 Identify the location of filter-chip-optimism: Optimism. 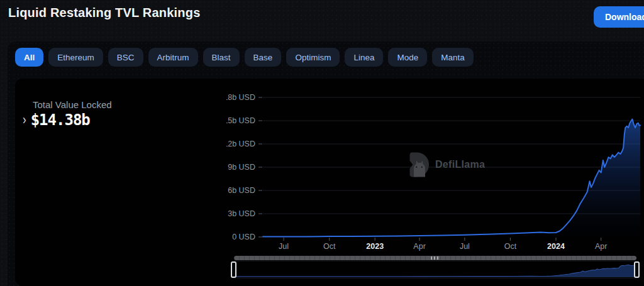
(313, 57).